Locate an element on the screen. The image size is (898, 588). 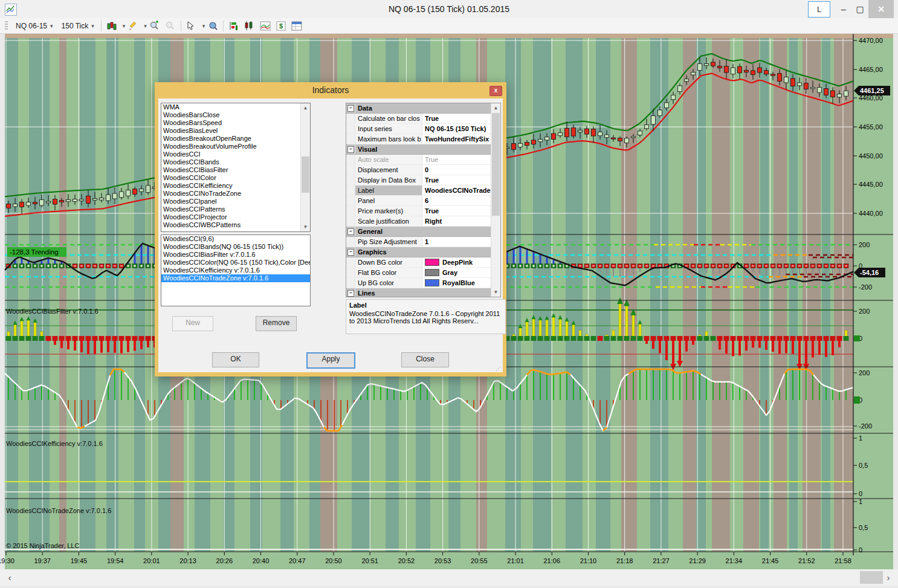
grid-scrollbar: ▲ ▼ is located at coordinates (496, 200).